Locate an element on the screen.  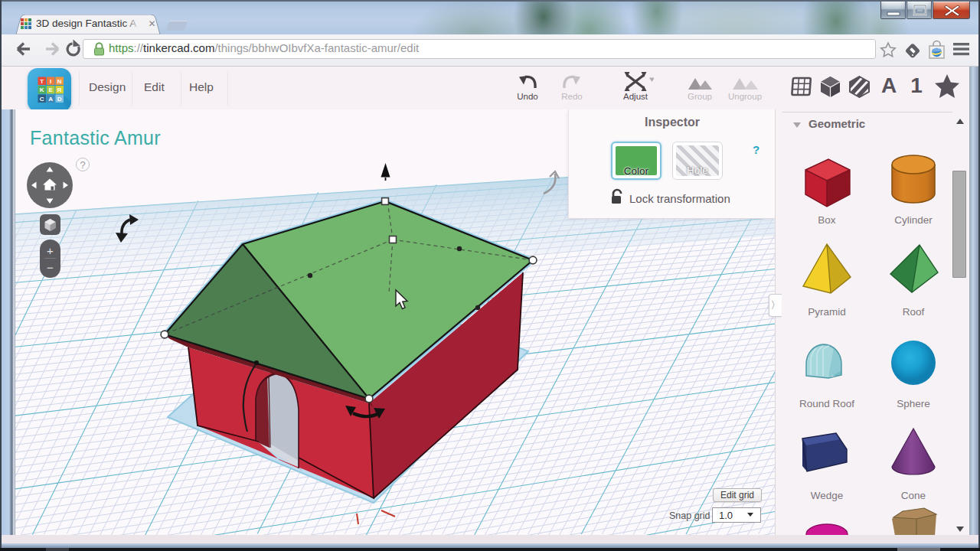
svg-text: I is located at coordinates (51, 81).